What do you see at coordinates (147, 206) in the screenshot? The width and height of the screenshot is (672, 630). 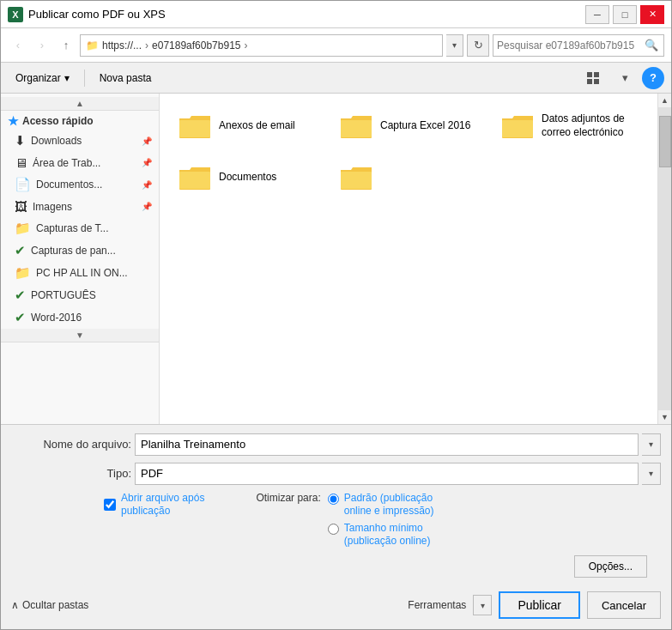 I see `pin-icon-images: 📌` at bounding box center [147, 206].